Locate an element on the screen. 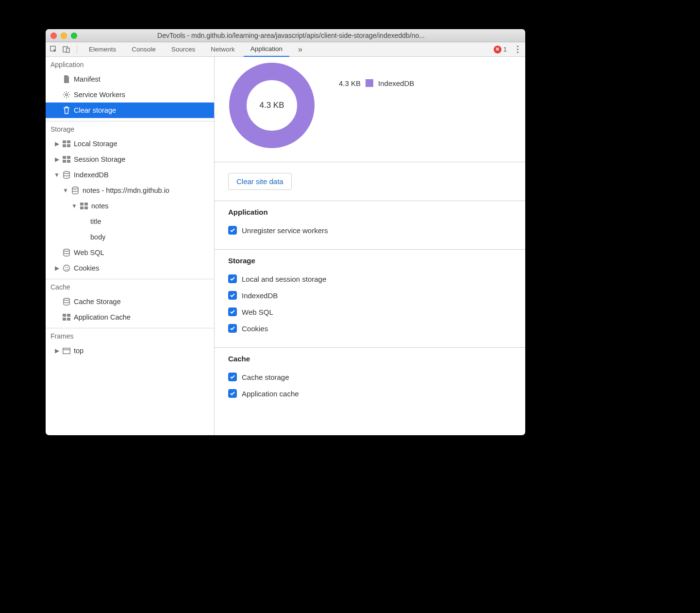 This screenshot has width=700, height=613. storage-chart-row: 4.3 KB 4.3 KB IndexedDB is located at coordinates (370, 109).